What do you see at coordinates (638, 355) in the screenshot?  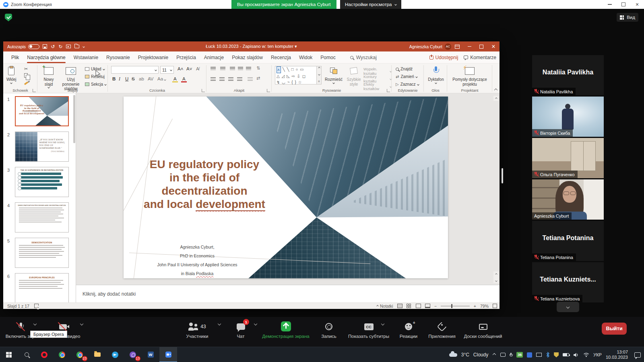 I see `notification-center-icon` at bounding box center [638, 355].